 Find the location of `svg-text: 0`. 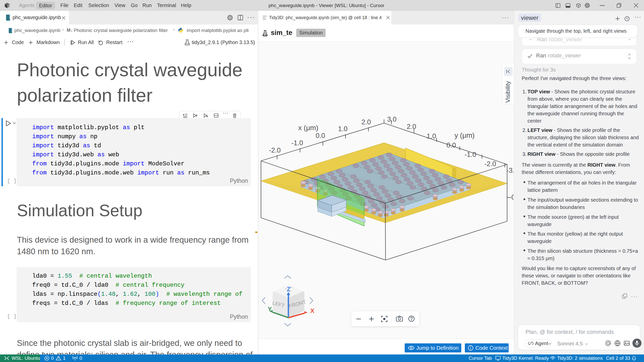

svg-text: 0 is located at coordinates (512, 197).